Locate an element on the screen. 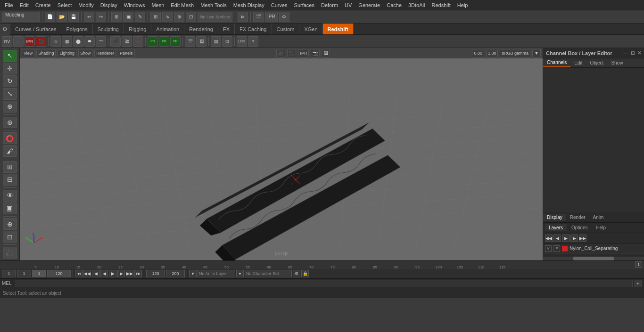 The height and width of the screenshot is (332, 644). layer-tab-render: Render is located at coordinates (578, 218).